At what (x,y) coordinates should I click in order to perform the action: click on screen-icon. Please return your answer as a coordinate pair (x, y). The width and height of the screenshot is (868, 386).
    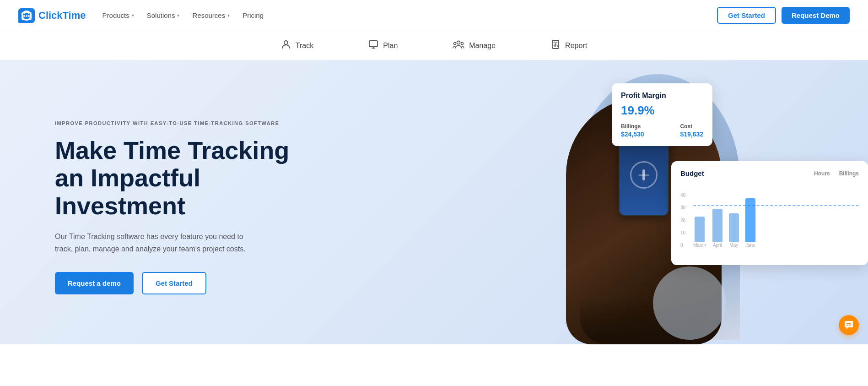
    Looking at the image, I should click on (373, 46).